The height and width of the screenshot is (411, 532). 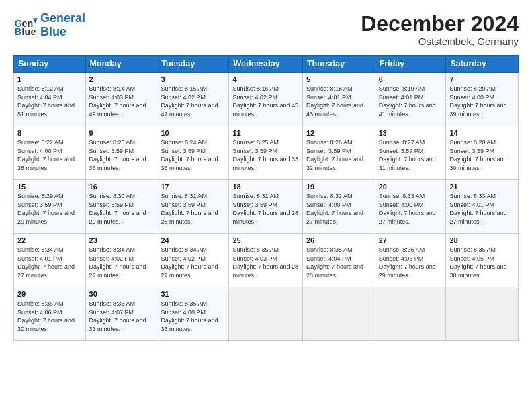 I want to click on calendar-day-cell: 28Sunrise: 8:35 AMSunset: 4:05 PMDayligh…, so click(x=482, y=261).